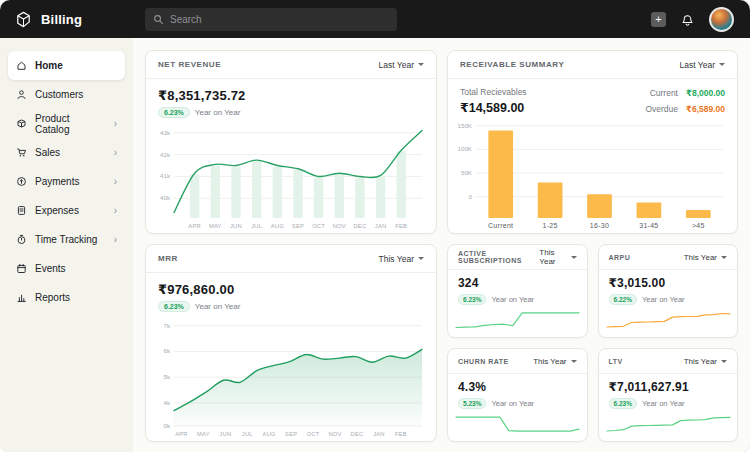 This screenshot has height=452, width=750. Describe the element at coordinates (668, 283) in the screenshot. I see `arpu-value: ₹3,015.00` at that location.